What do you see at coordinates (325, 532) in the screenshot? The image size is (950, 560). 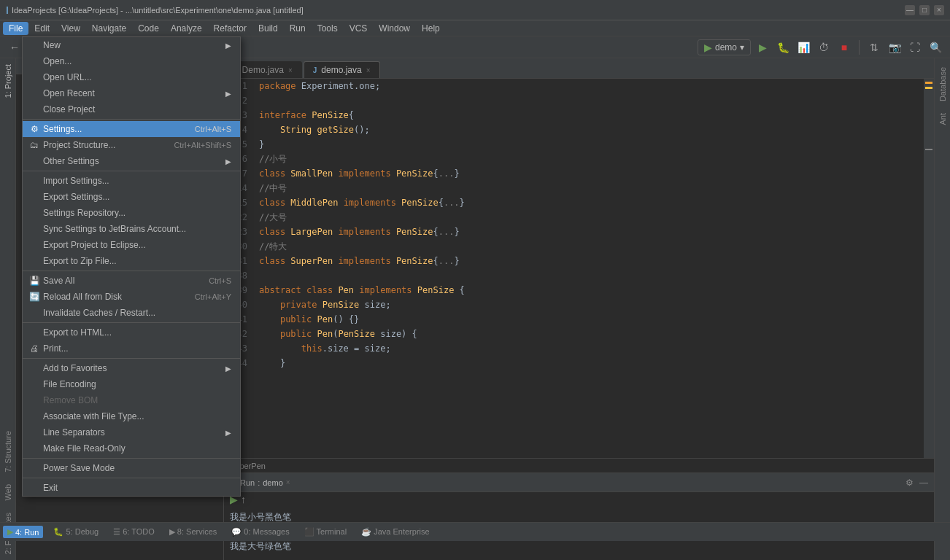 I see `bottom-tab-terminal: ⬛ Terminal` at bounding box center [325, 532].